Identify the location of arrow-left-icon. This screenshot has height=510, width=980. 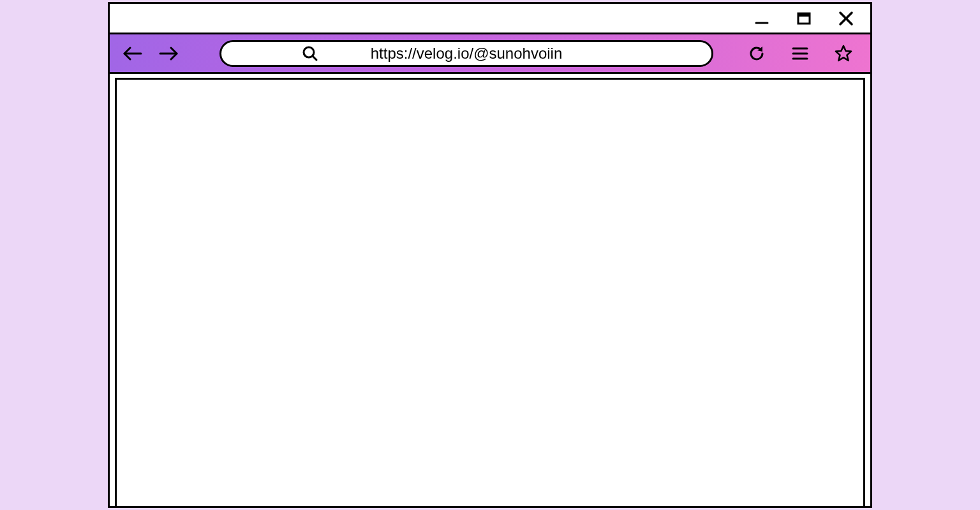
(133, 54).